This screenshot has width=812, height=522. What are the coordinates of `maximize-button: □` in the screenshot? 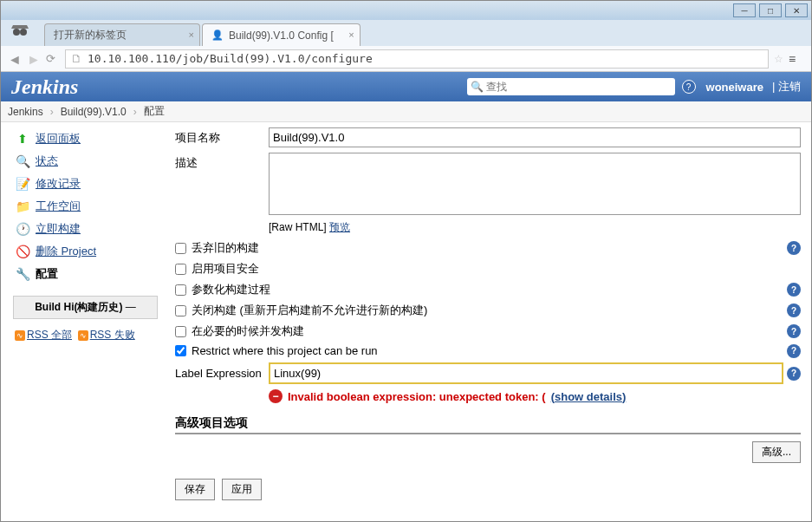 It's located at (770, 10).